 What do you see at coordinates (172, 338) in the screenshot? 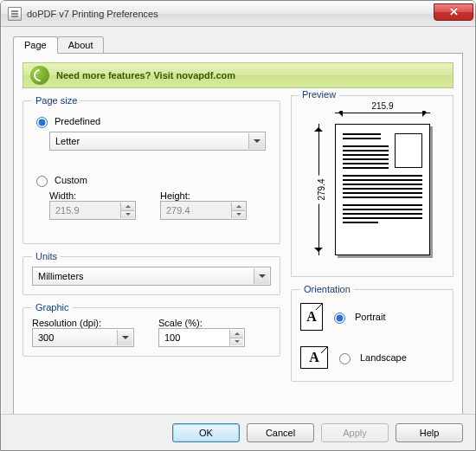
I see `value-scale: 100` at bounding box center [172, 338].